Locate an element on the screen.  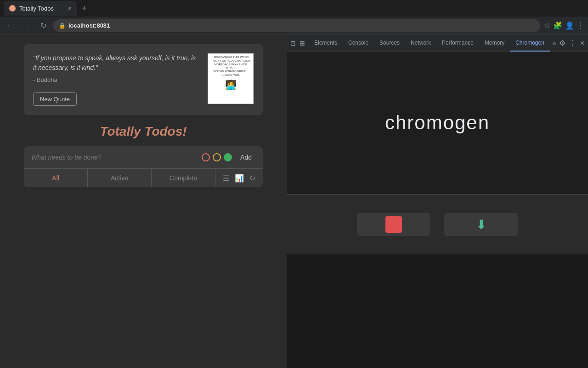
forward-button: → is located at coordinates (27, 26).